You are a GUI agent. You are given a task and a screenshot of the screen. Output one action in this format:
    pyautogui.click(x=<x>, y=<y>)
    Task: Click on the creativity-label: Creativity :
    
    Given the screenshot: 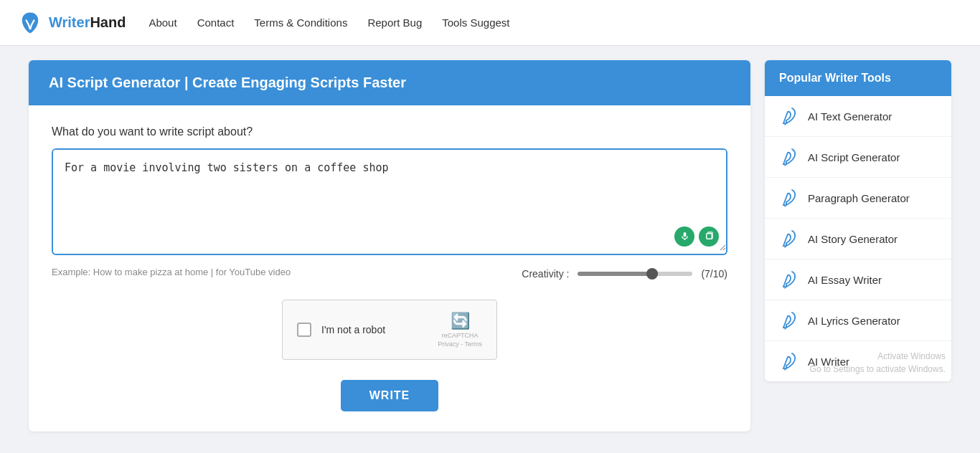 What is the action you would take?
    pyautogui.click(x=545, y=274)
    